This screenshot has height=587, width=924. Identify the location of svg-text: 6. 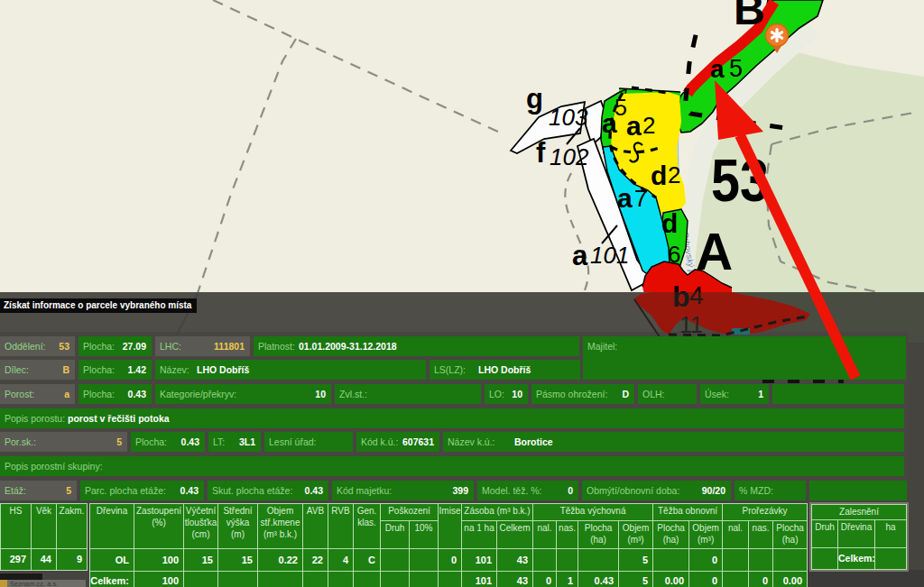
(674, 254).